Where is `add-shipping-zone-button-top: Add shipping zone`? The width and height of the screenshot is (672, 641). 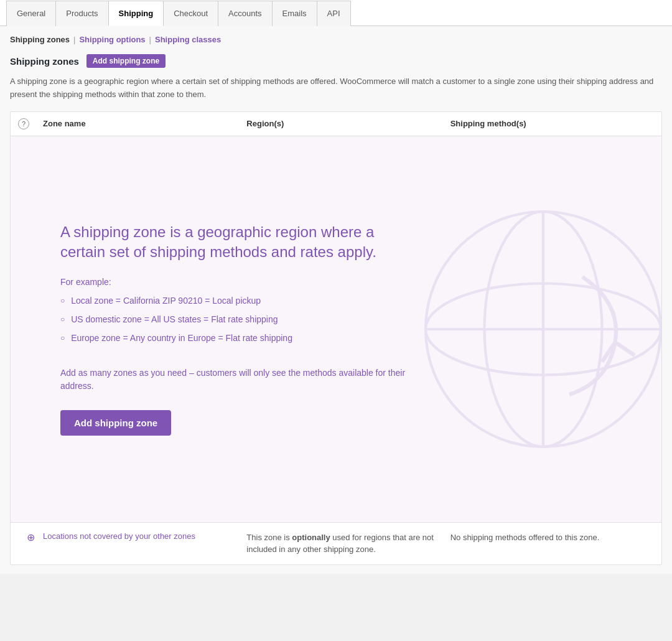
add-shipping-zone-button-top: Add shipping zone is located at coordinates (126, 61).